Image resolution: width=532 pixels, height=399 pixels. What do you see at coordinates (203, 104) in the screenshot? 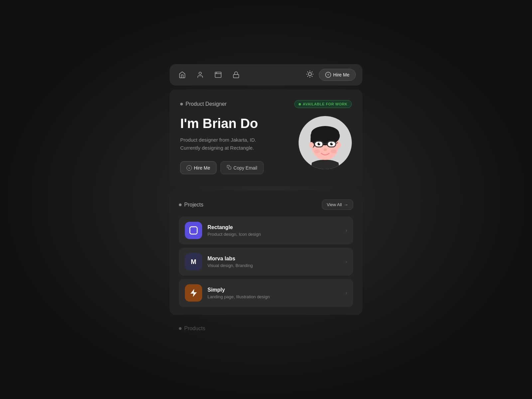
I see `hero-role: Product Designer` at bounding box center [203, 104].